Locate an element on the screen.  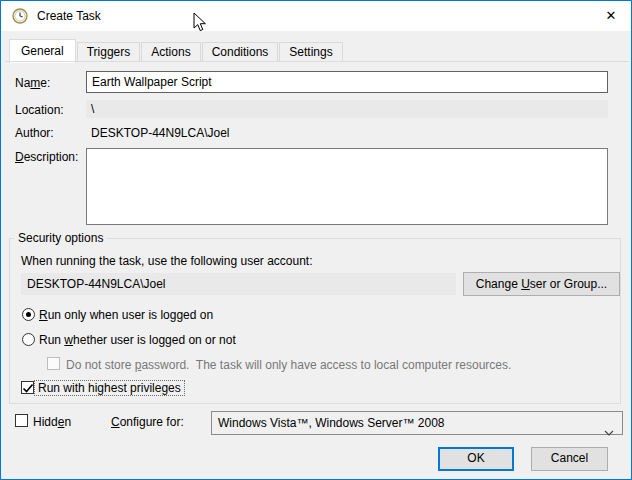
author-label: Author: is located at coordinates (34, 133).